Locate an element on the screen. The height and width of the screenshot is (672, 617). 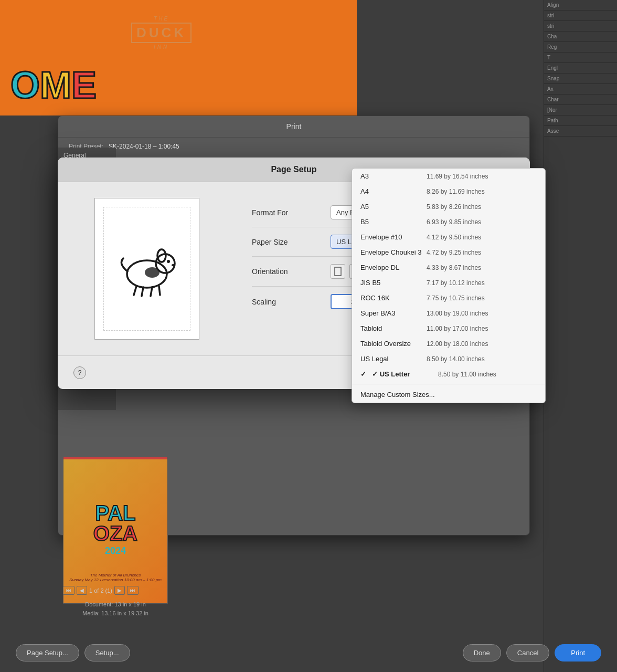
thumb-oza: OZA is located at coordinates (115, 533).